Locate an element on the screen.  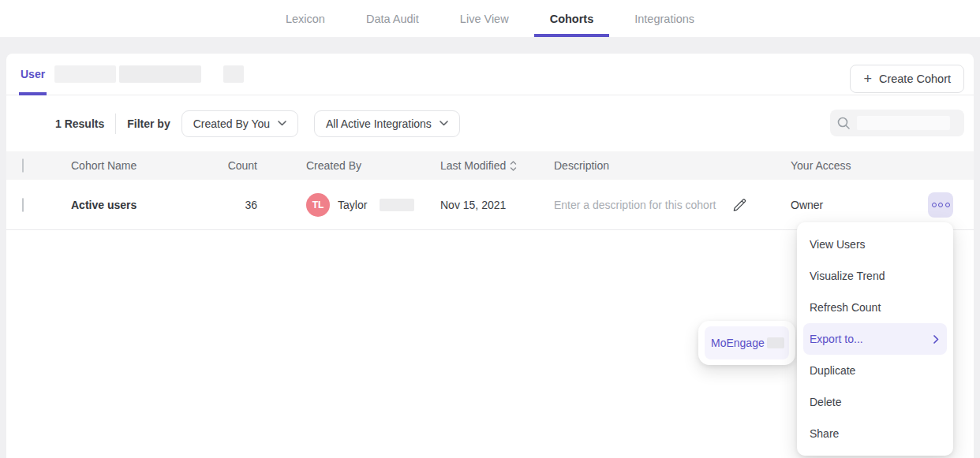
nav-item-lexicon: Lexicon is located at coordinates (305, 19).